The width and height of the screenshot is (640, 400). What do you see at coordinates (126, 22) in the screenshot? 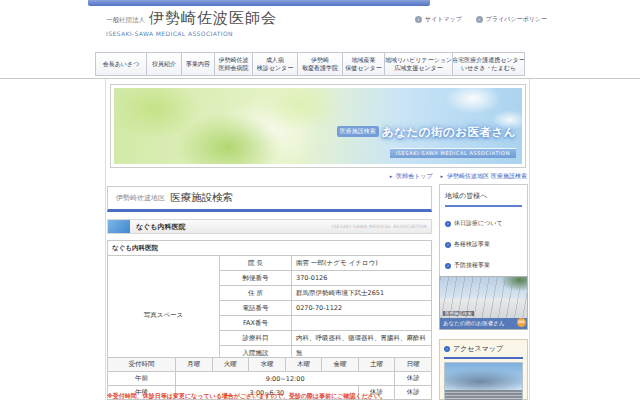
I see `org-type-label: 一般社団法人` at bounding box center [126, 22].